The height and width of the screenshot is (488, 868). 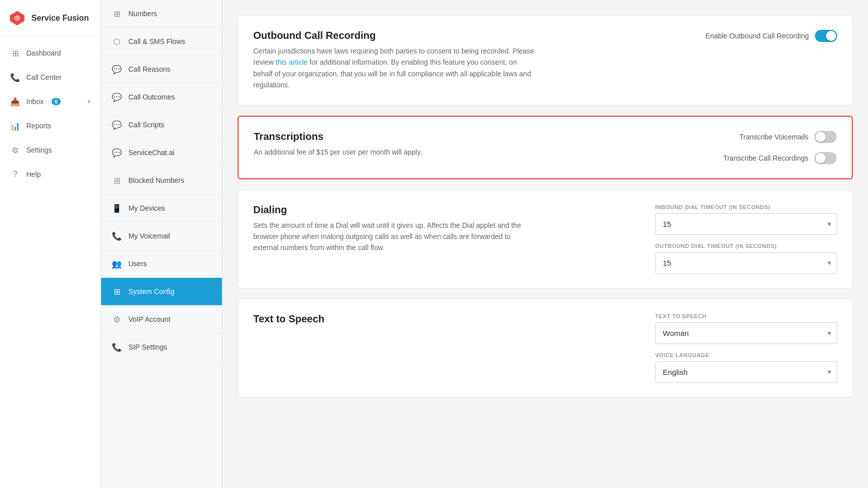 I want to click on sidebar-item-sip-settings-label: SIP Settings, so click(x=148, y=347).